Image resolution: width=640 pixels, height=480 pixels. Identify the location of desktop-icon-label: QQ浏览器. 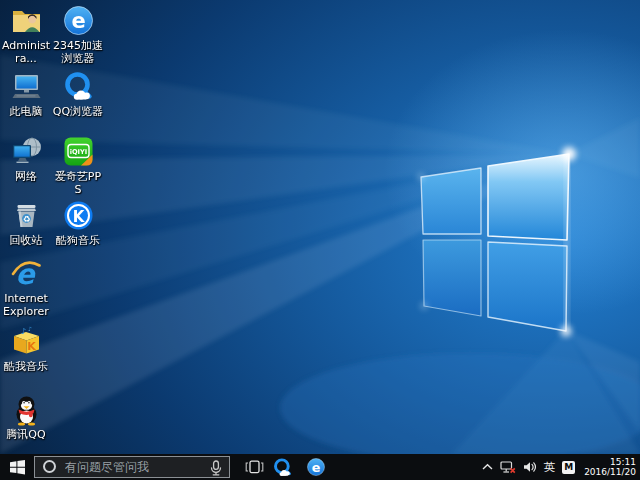
(78, 112).